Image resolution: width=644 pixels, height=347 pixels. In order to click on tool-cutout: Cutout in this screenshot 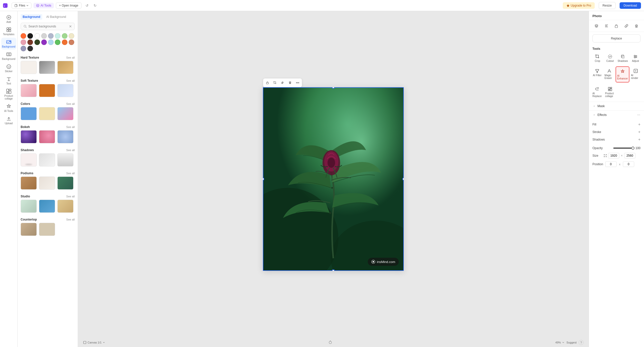, I will do `click(610, 58)`.